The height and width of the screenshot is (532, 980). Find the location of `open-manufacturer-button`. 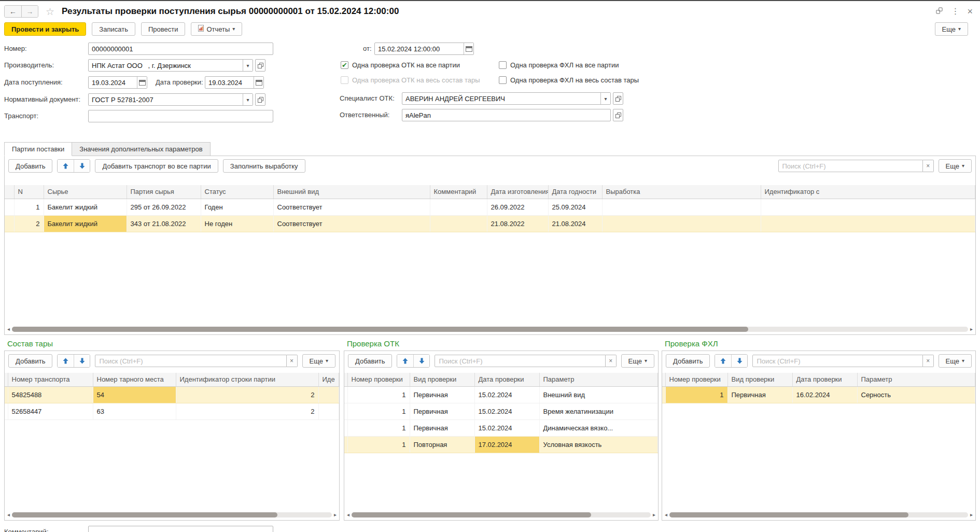

open-manufacturer-button is located at coordinates (260, 65).